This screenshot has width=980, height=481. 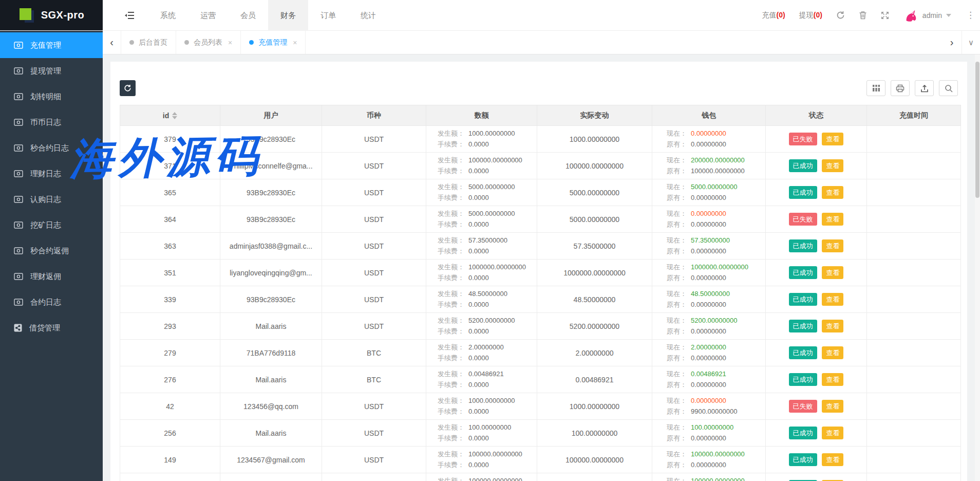 I want to click on nav-menu-item: 财务, so click(x=288, y=15).